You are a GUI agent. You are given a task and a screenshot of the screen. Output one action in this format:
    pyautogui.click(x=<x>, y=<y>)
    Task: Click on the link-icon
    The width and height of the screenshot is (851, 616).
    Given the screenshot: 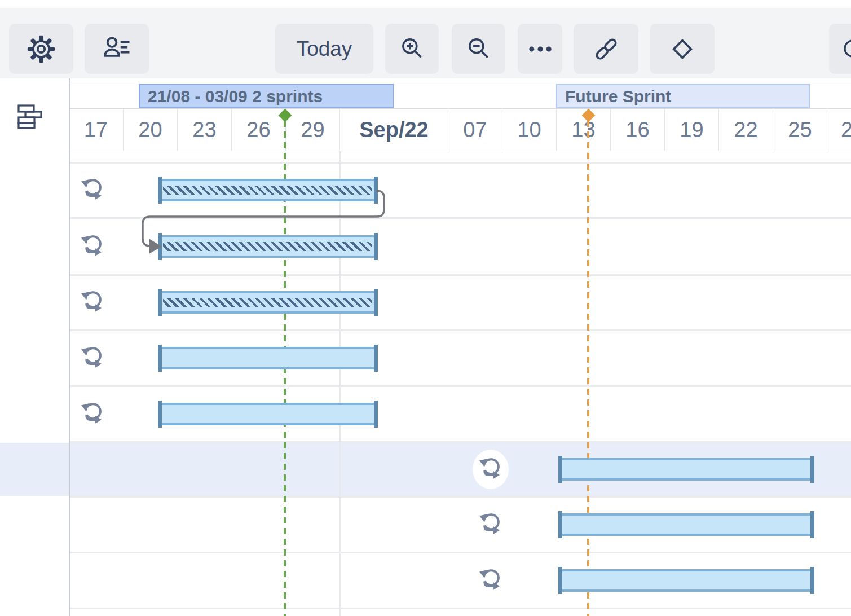 What is the action you would take?
    pyautogui.click(x=606, y=49)
    